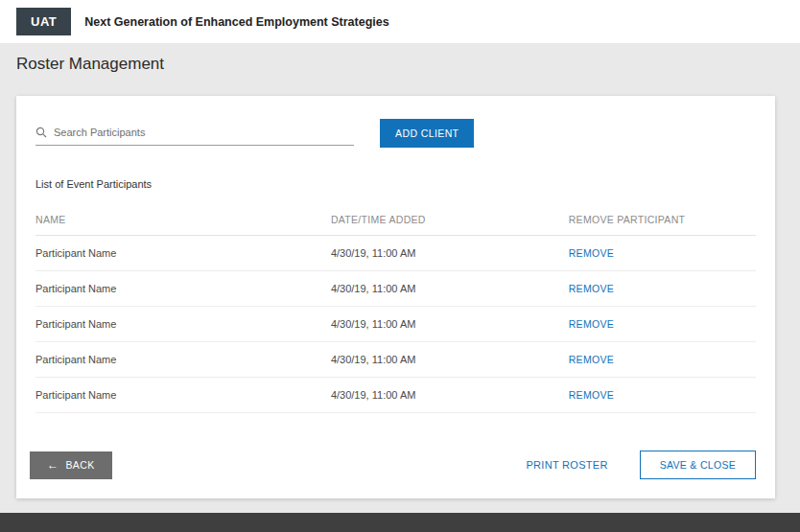 The image size is (800, 532). What do you see at coordinates (698, 465) in the screenshot?
I see `save-close-button: SAVE & CLOSE` at bounding box center [698, 465].